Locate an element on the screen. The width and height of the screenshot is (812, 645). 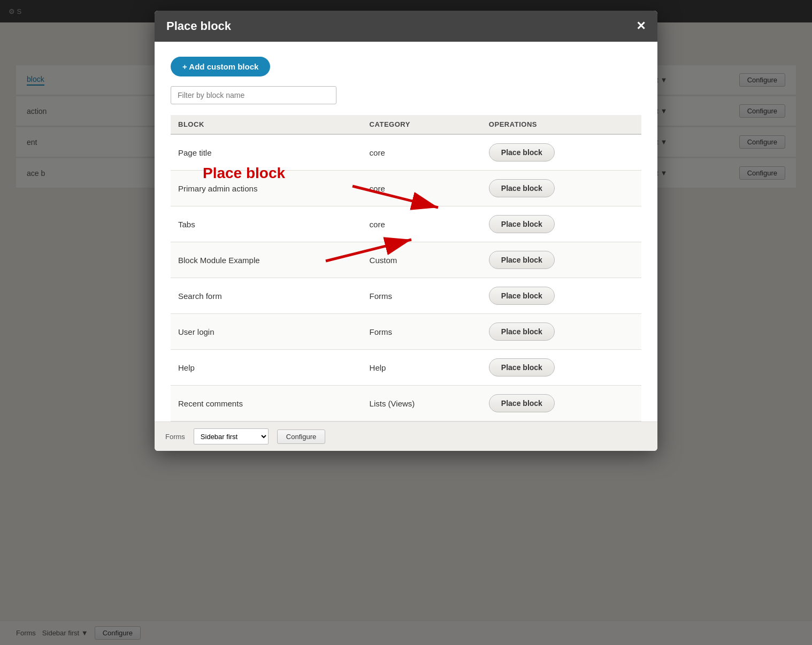
block-category-0: core is located at coordinates (422, 152).